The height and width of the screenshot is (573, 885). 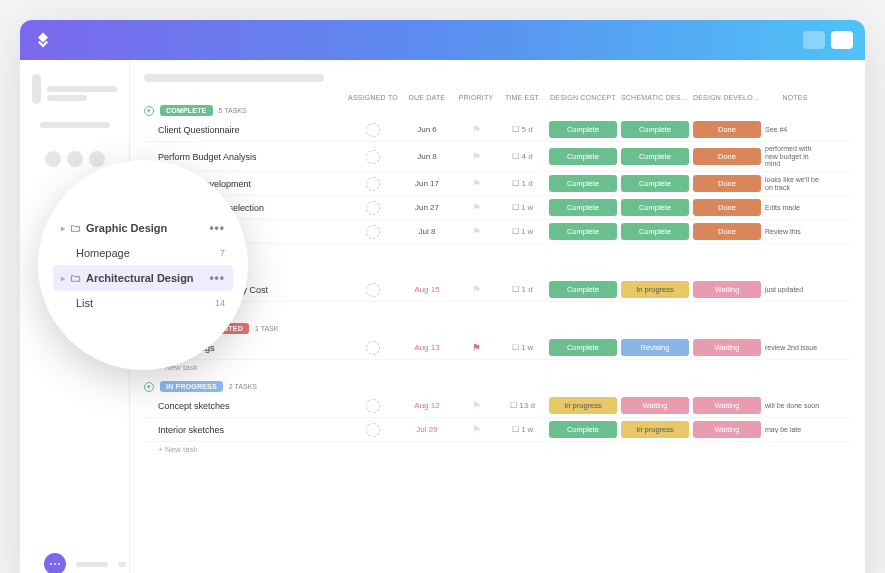 I want to click on notes-cell: looks like we'll be on track, so click(x=795, y=184).